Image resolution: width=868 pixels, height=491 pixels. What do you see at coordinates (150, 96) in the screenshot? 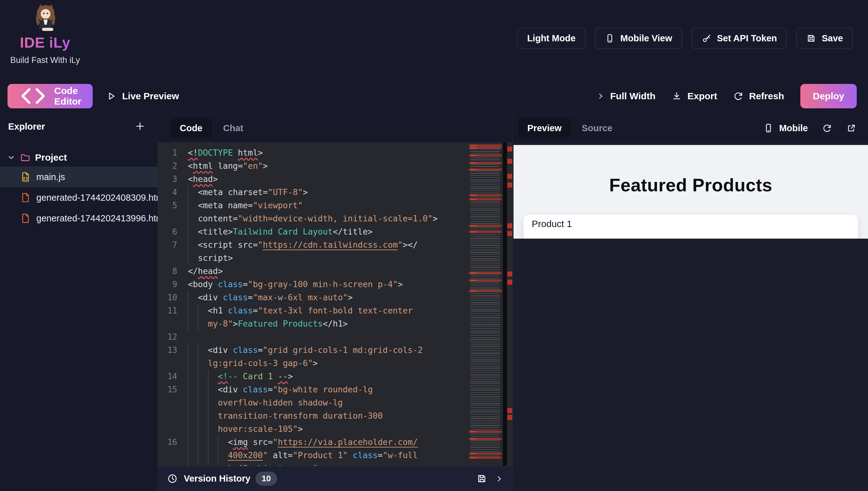
I see `live-preview-label: Live Preview` at bounding box center [150, 96].